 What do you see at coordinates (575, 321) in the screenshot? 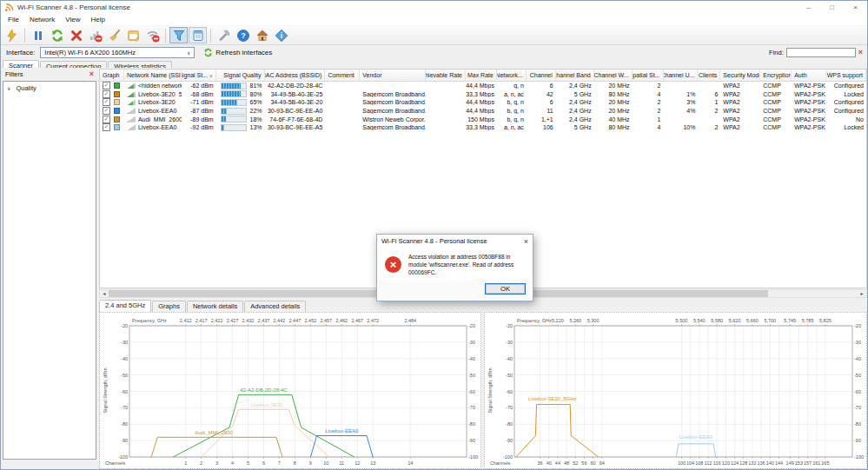
I see `svg-text: 5,260` at bounding box center [575, 321].